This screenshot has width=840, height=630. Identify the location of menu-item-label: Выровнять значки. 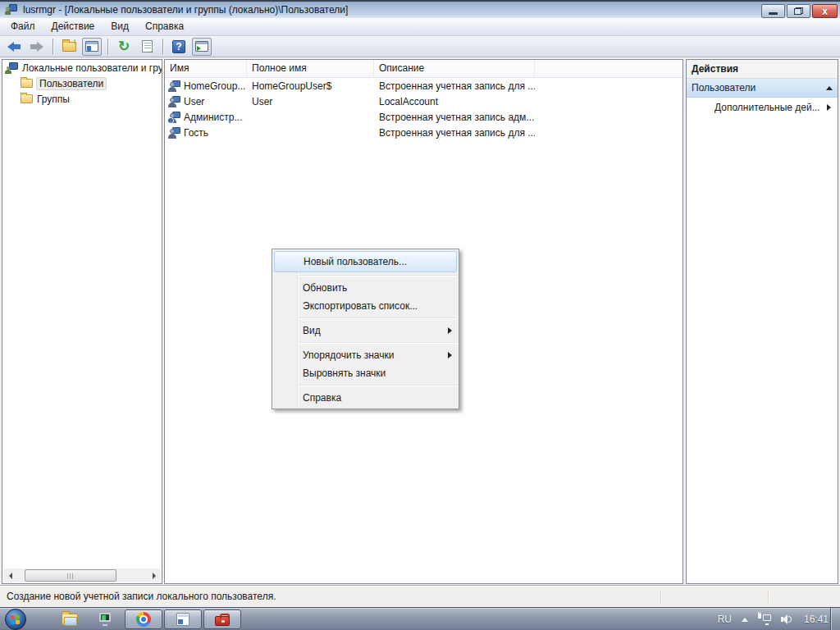
(381, 374).